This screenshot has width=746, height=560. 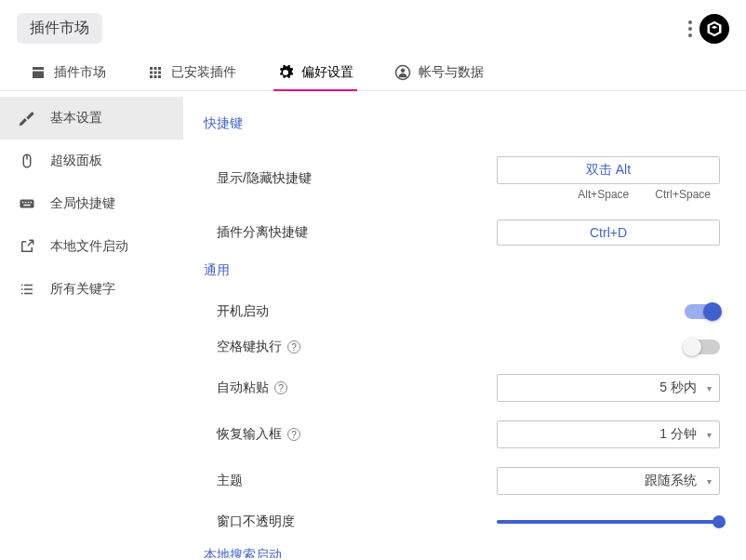 I want to click on sidebar-item-label: 基本设置, so click(x=76, y=118).